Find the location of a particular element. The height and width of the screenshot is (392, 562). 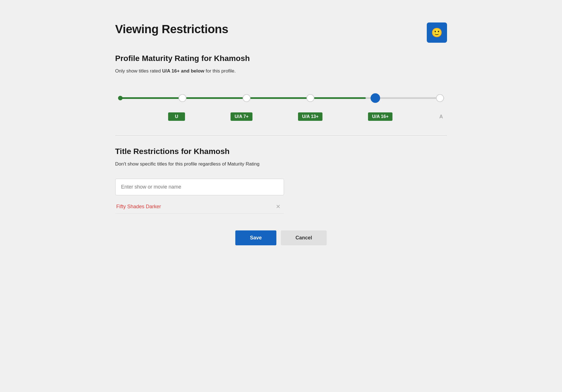

avatar-face: 🙂 is located at coordinates (437, 33).